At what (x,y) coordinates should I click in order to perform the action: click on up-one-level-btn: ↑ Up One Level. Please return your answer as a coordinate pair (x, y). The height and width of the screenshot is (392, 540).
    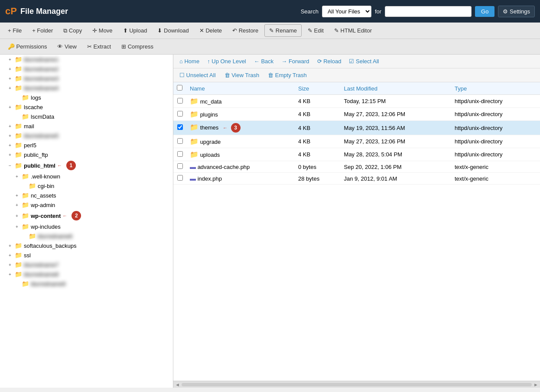
    Looking at the image, I should click on (227, 62).